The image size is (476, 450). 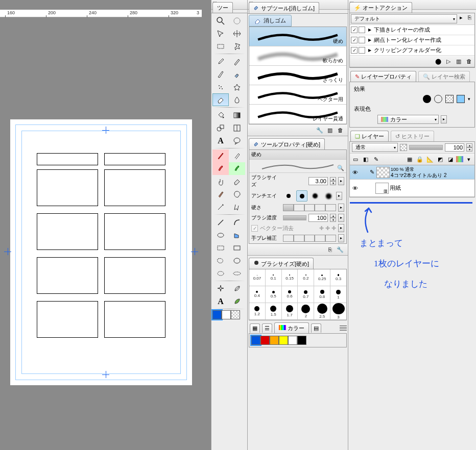 What do you see at coordinates (469, 19) in the screenshot?
I see `duplicate-set-icon: ⎘` at bounding box center [469, 19].